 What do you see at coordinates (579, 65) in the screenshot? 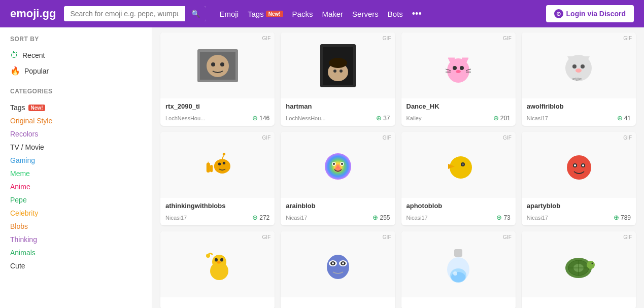
I see `card-image-area: GIF ≈w≈` at bounding box center [579, 65].